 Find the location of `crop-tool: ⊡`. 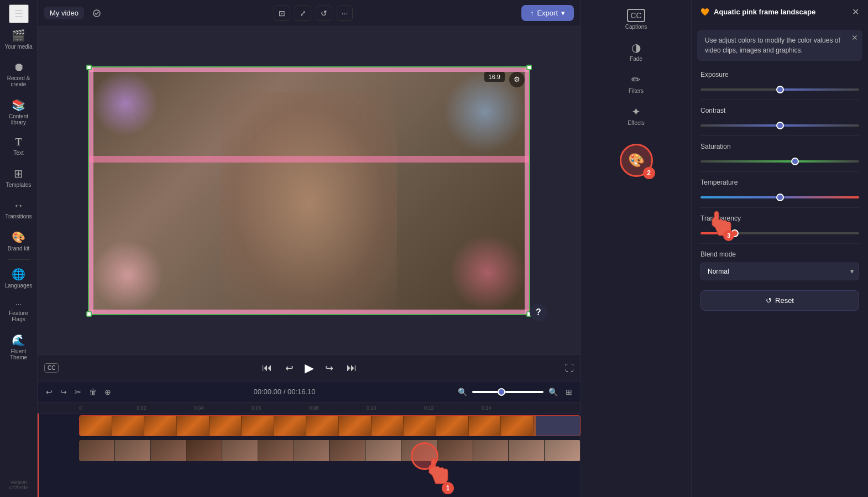

crop-tool: ⊡ is located at coordinates (282, 13).